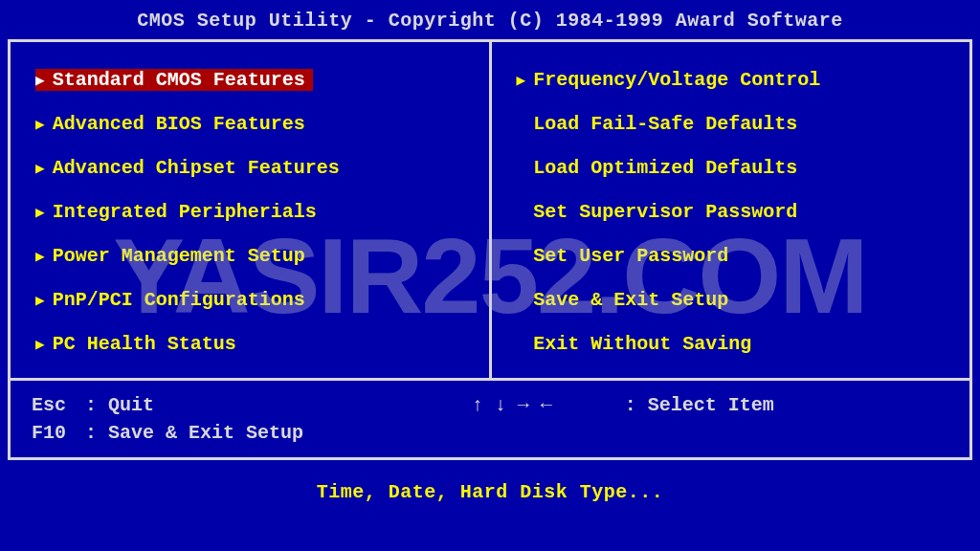  I want to click on footer-label-arrows: : Select Item, so click(700, 406).